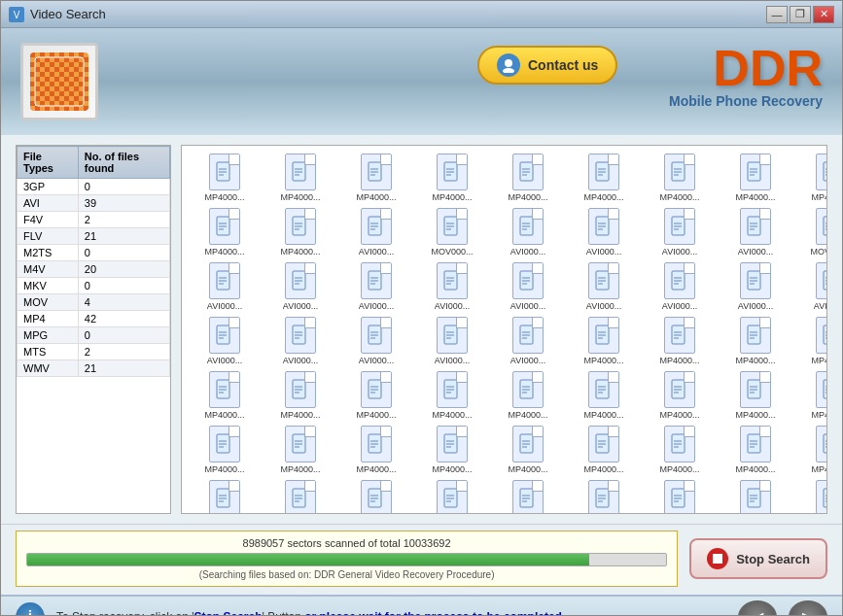 Image resolution: width=843 pixels, height=616 pixels. Describe the element at coordinates (93, 253) in the screenshot. I see `table-row: M2TS0` at that location.